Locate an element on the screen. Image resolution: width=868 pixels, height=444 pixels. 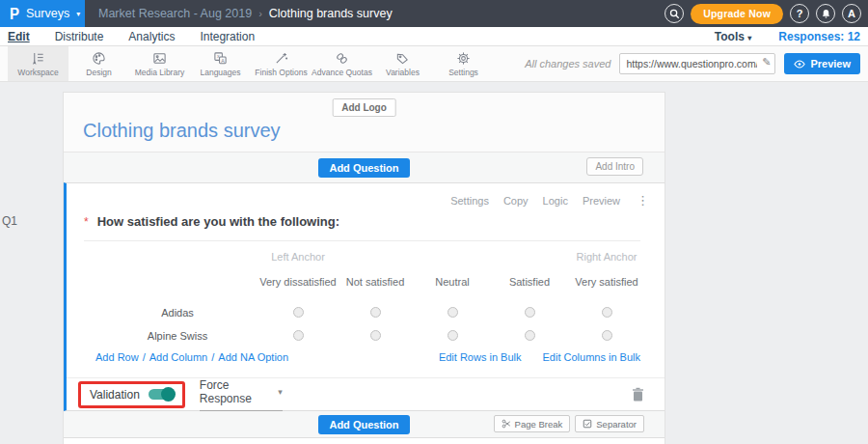
edit-rows-in-bulk-link: Edit Rows in Bulk is located at coordinates (480, 357).